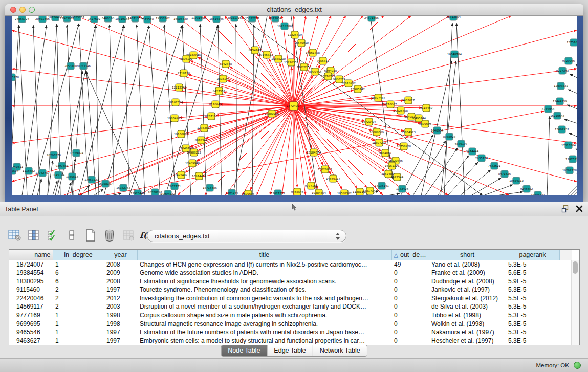 Image resolution: width=588 pixels, height=372 pixels. What do you see at coordinates (53, 235) in the screenshot?
I see `row-select-icon` at bounding box center [53, 235].